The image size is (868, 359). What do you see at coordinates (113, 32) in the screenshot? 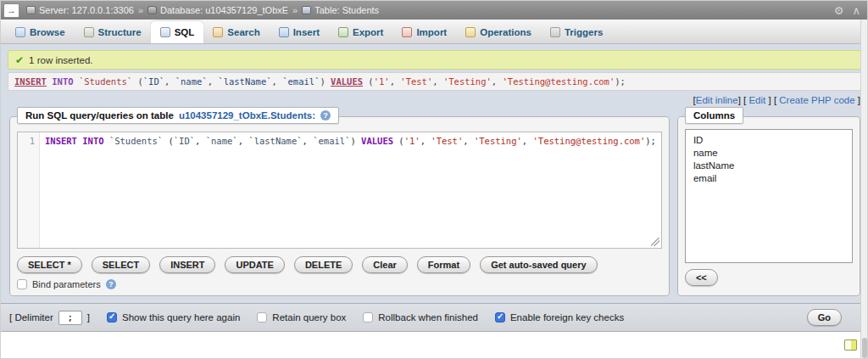
I see `tab-structure: Structure` at bounding box center [113, 32].